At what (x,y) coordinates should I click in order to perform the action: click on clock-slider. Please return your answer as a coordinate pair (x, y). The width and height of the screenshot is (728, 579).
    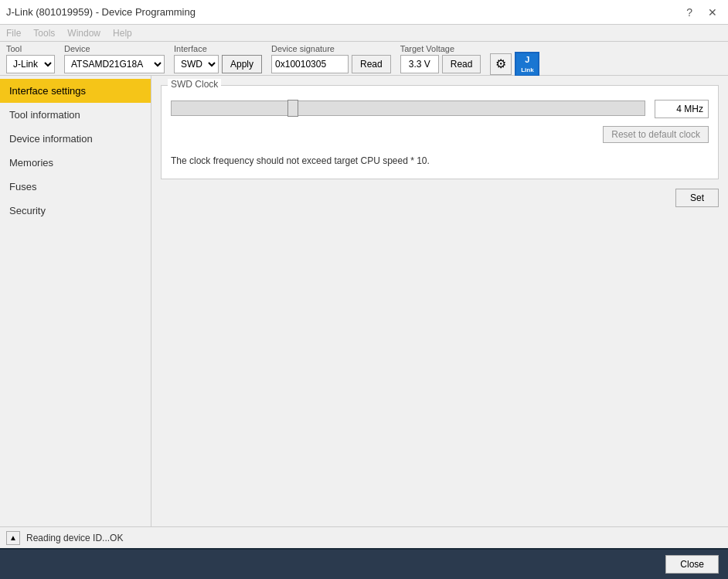
    Looking at the image, I should click on (408, 108).